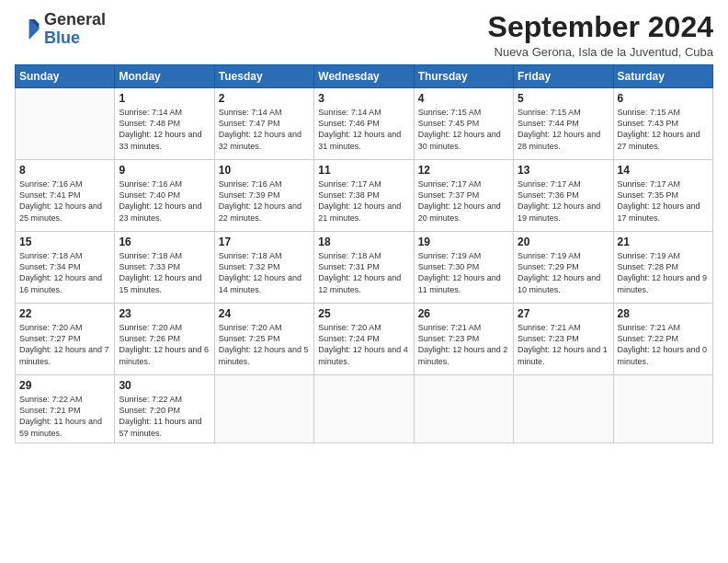  What do you see at coordinates (463, 77) in the screenshot?
I see `header-thursday: Thursday` at bounding box center [463, 77].